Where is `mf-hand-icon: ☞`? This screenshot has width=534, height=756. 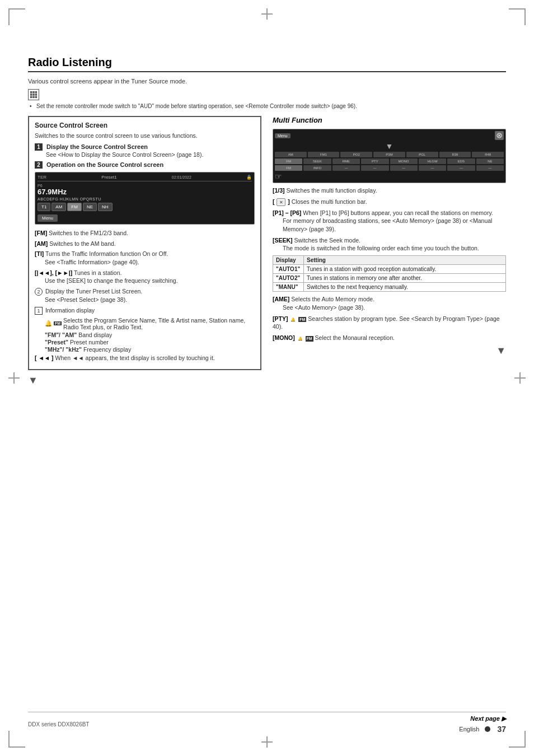 mf-hand-icon: ☞ is located at coordinates (390, 176).